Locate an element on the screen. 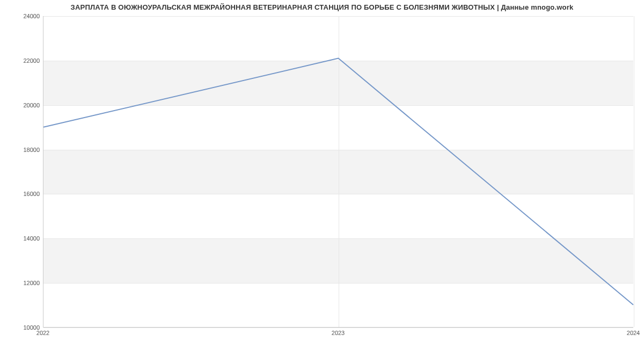 This screenshot has height=349, width=644. gridline-horizontal is located at coordinates (338, 328).